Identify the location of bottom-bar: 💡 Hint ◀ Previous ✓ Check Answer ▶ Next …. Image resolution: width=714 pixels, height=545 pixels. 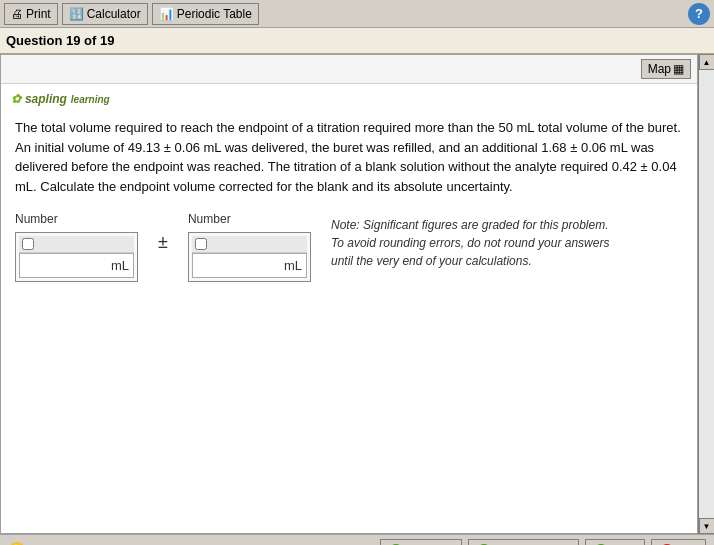
(357, 540).